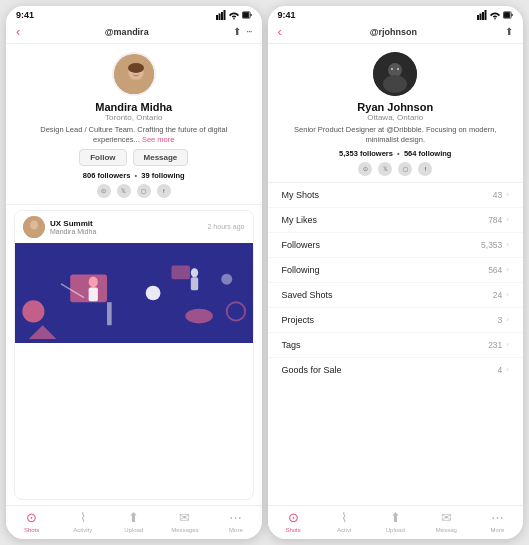 The height and width of the screenshot is (545, 529). I want to click on post-user-info: UX Summit Mandira Midha, so click(73, 227).